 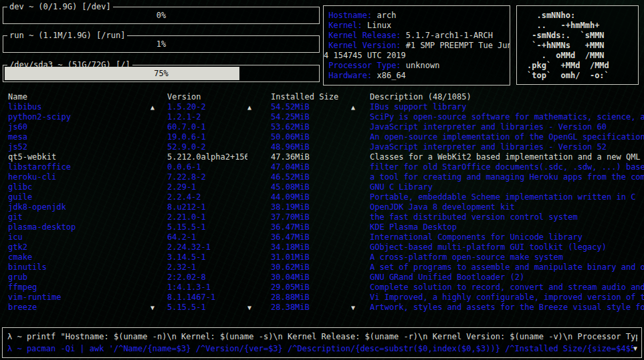 What do you see at coordinates (322, 227) in the screenshot?
I see `table-row: plasma-desktop5.15.5-136.47MiBKDE Plasma…` at bounding box center [322, 227].